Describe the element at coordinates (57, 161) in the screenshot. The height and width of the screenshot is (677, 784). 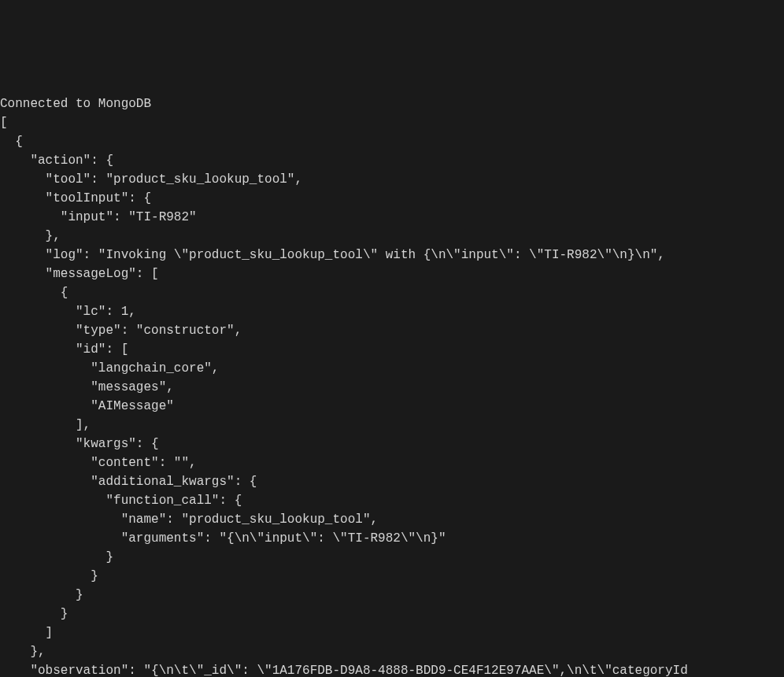
I see `output-line: "action": {` at that location.